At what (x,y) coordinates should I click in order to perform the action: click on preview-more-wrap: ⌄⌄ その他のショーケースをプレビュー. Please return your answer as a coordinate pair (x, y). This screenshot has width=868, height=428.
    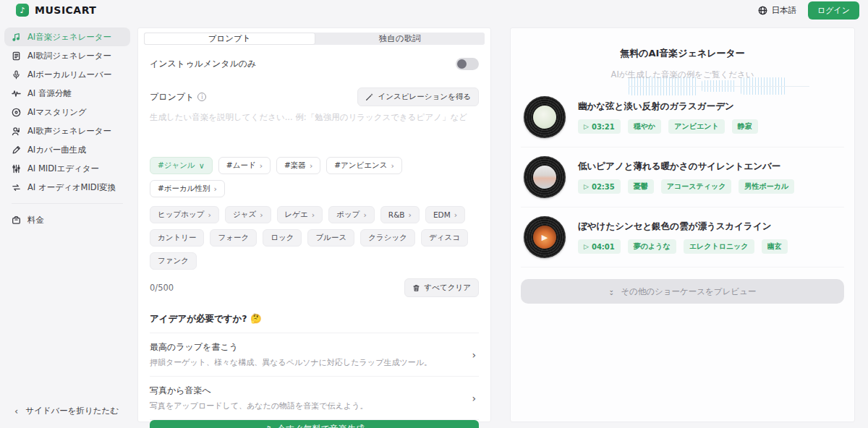
    Looking at the image, I should click on (683, 286).